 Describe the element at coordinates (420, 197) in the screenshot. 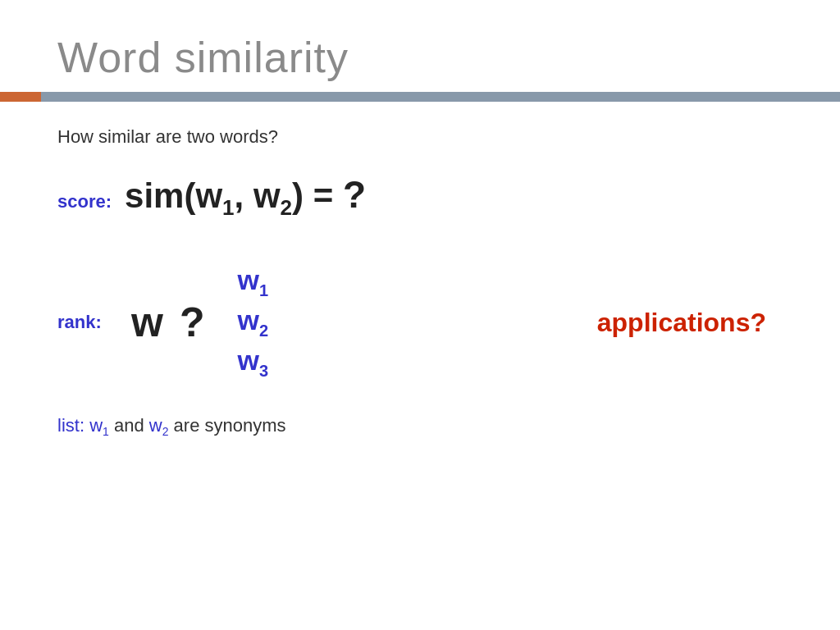

I see `score-line: score: sim(w1, w2) = ?` at that location.